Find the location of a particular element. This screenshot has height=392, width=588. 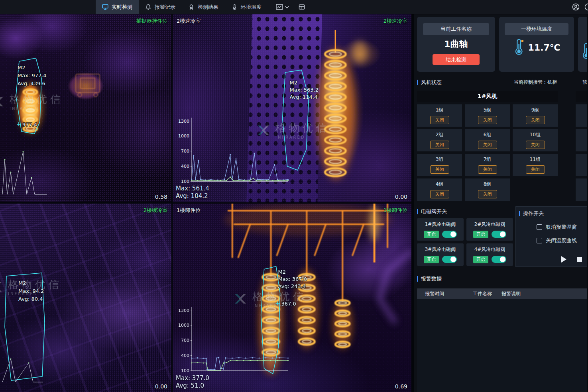

thermal-view-capture-hook: M2 Max: 977.4 Avg: 439.6 977.4 格物优信 INFR… is located at coordinates (86, 108).